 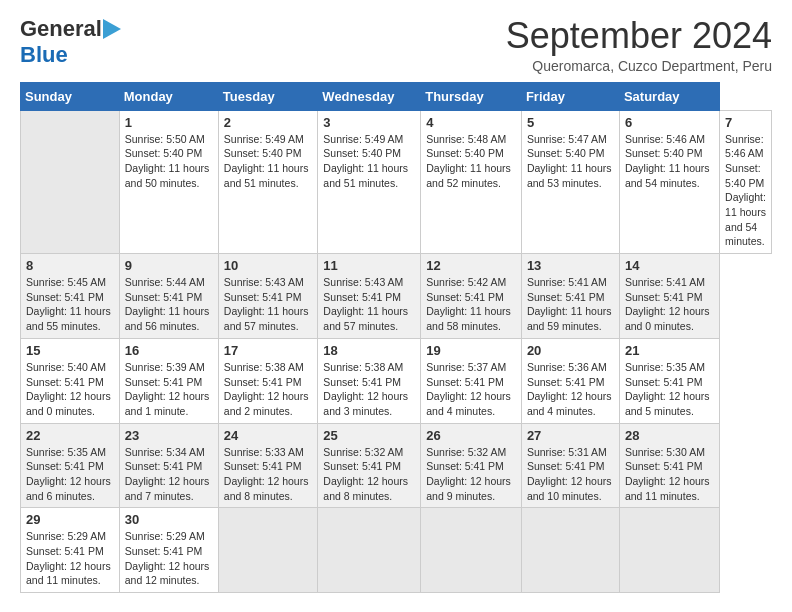 What do you see at coordinates (570, 390) in the screenshot?
I see `day-info: Sunrise: 5:36 AMSunset: 5:41 PMDaylight:…` at bounding box center [570, 390].